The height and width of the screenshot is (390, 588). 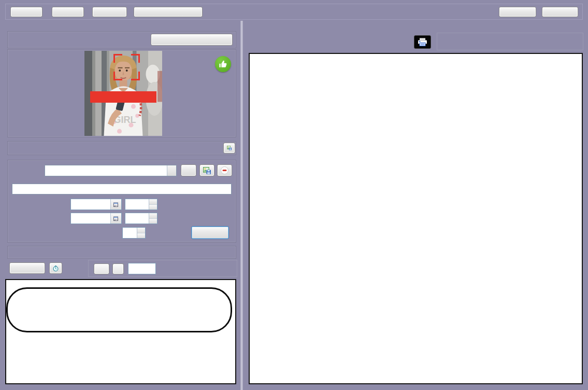 I want to click on toolbar-button-analytics, so click(x=518, y=12).